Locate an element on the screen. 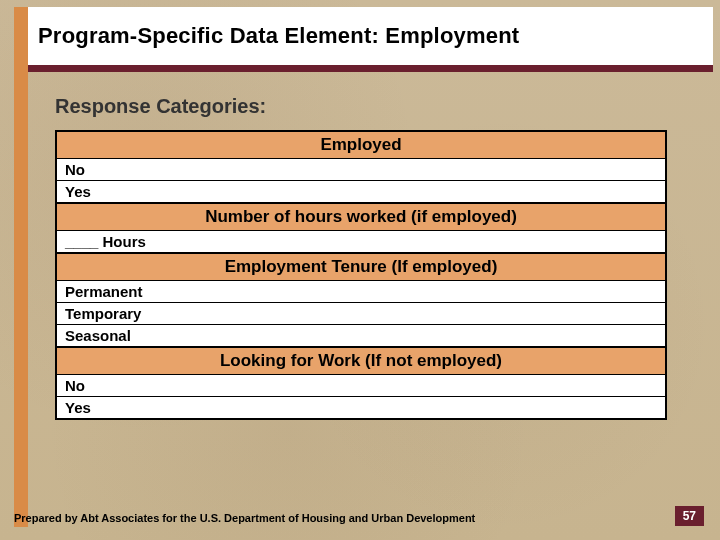  table-row: ____ Hours is located at coordinates (361, 242).